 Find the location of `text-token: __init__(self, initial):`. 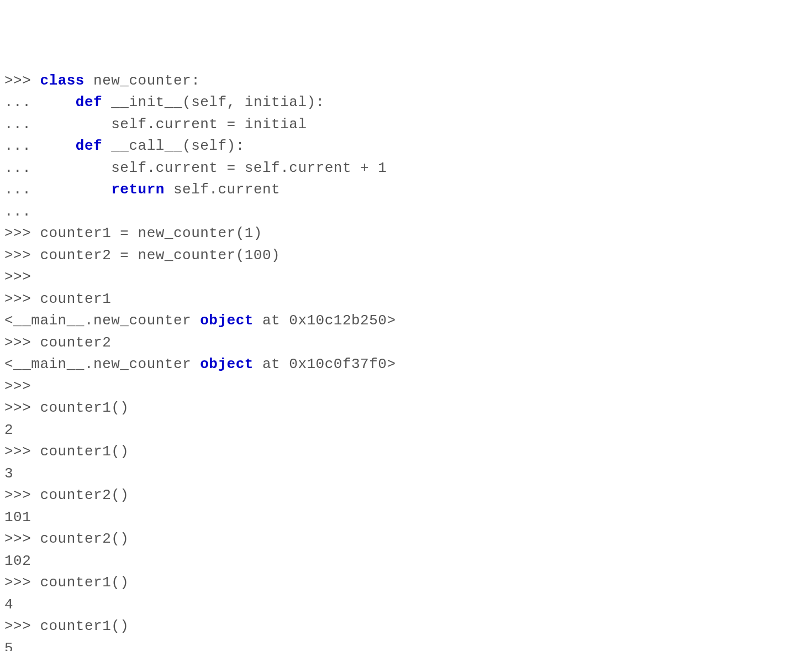

text-token: __init__(self, initial): is located at coordinates (213, 102).